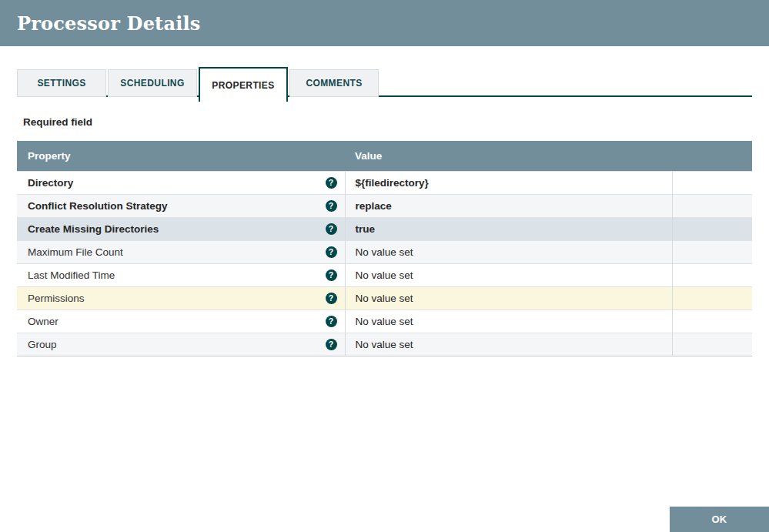 This screenshot has width=769, height=532. I want to click on table-row: Create Missing Directories ? true, so click(385, 229).